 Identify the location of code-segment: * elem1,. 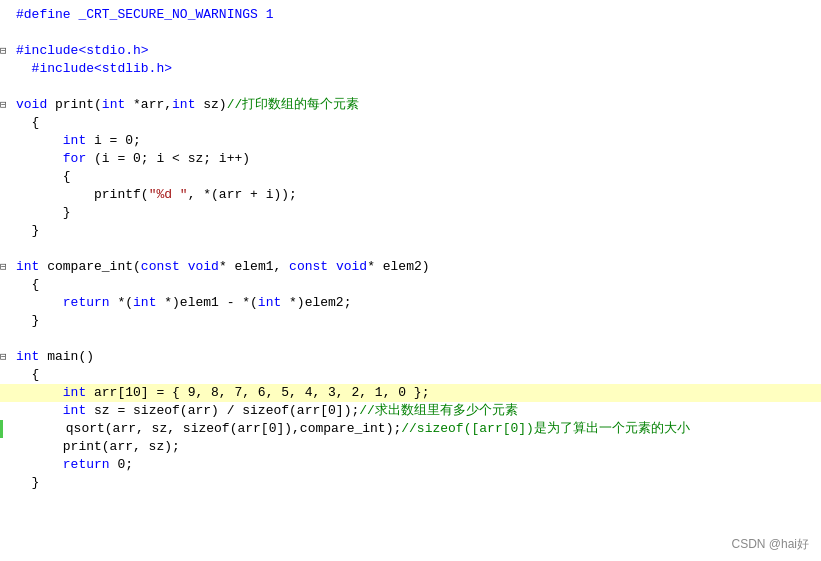
(254, 266).